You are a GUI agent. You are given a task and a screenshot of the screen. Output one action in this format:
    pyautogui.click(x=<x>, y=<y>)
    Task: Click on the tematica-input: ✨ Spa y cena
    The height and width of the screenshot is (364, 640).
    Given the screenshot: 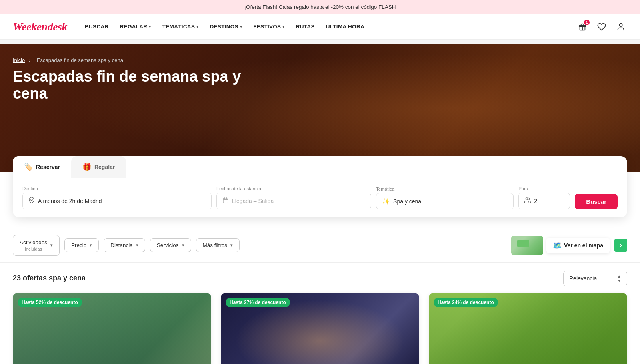 What is the action you would take?
    pyautogui.click(x=445, y=201)
    